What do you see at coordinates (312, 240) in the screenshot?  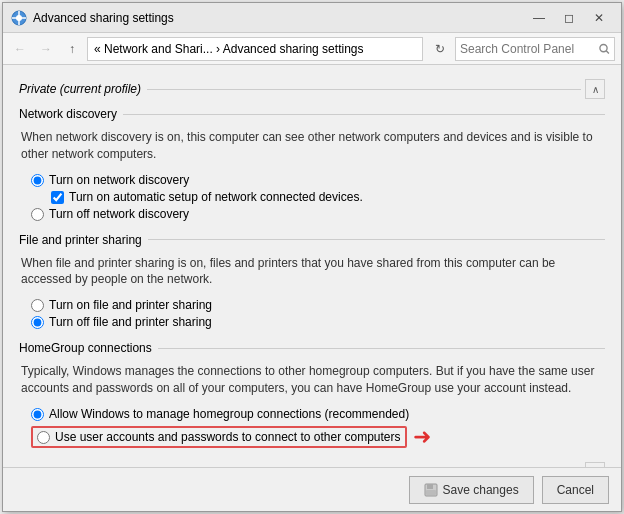 I see `file-printer-header: File and printer sharing` at bounding box center [312, 240].